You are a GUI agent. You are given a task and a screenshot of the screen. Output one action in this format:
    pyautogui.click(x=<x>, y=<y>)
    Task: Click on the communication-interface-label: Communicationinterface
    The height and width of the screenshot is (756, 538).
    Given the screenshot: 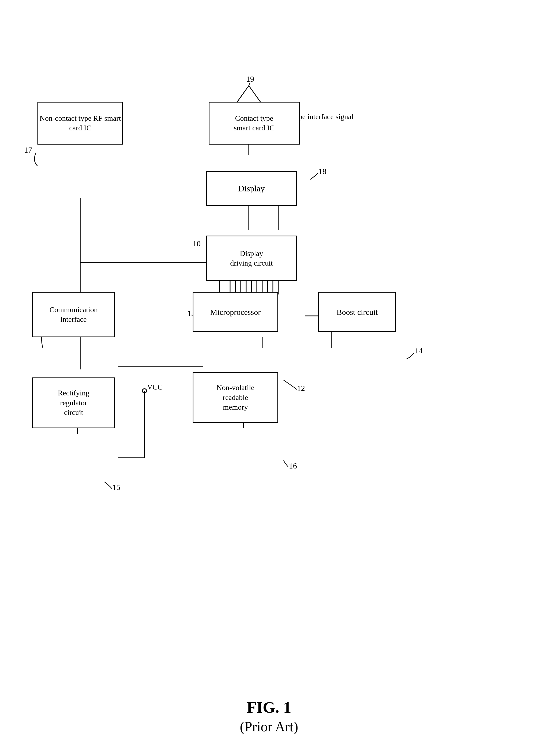 What is the action you would take?
    pyautogui.click(x=74, y=315)
    